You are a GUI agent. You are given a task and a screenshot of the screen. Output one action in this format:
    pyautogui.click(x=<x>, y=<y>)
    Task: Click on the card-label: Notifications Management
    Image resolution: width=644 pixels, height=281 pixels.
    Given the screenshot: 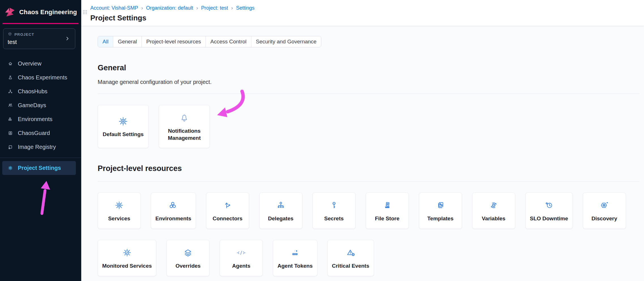 What is the action you would take?
    pyautogui.click(x=184, y=134)
    